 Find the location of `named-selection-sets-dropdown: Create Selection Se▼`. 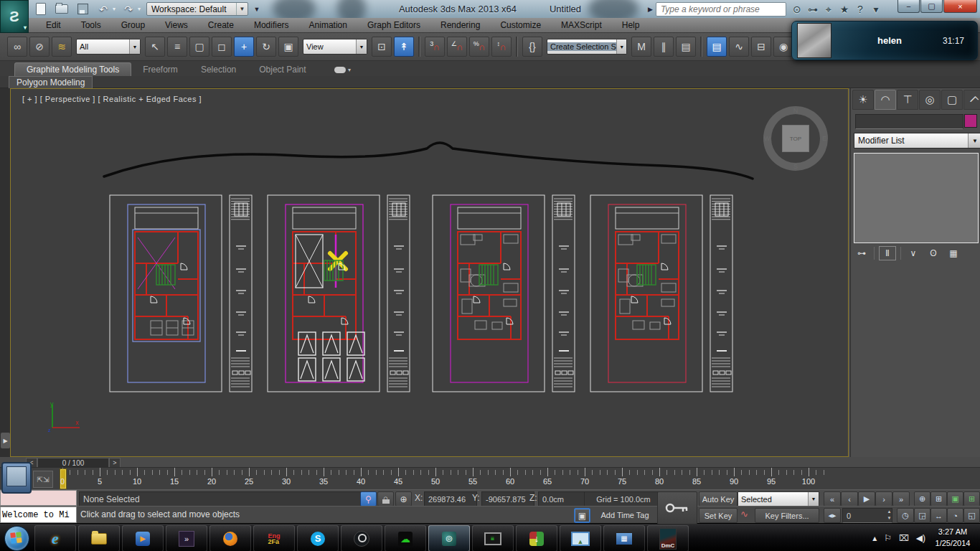

named-selection-sets-dropdown: Create Selection Se▼ is located at coordinates (587, 47).